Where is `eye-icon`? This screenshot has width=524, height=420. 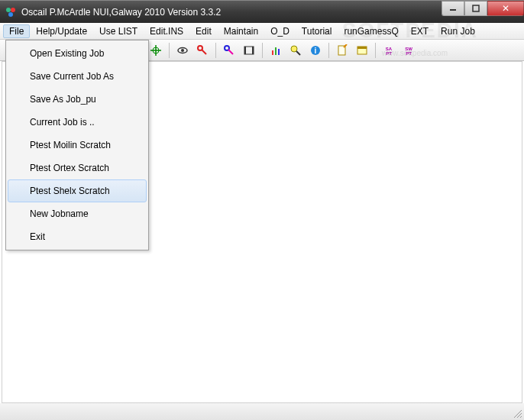
eye-icon is located at coordinates (183, 50).